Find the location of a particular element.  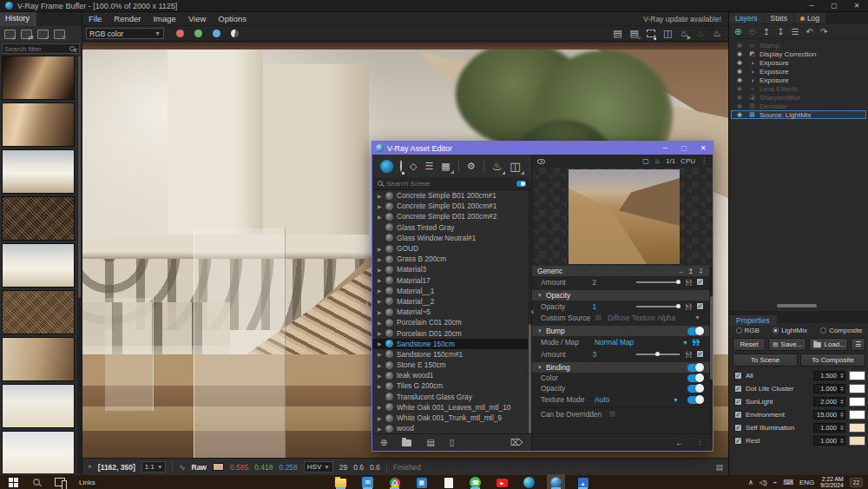

to-composite-button: To Composite is located at coordinates (833, 360).